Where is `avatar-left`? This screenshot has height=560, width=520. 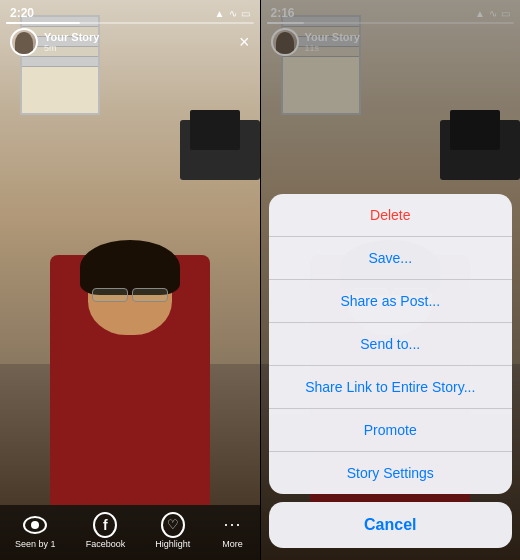 avatar-left is located at coordinates (24, 42).